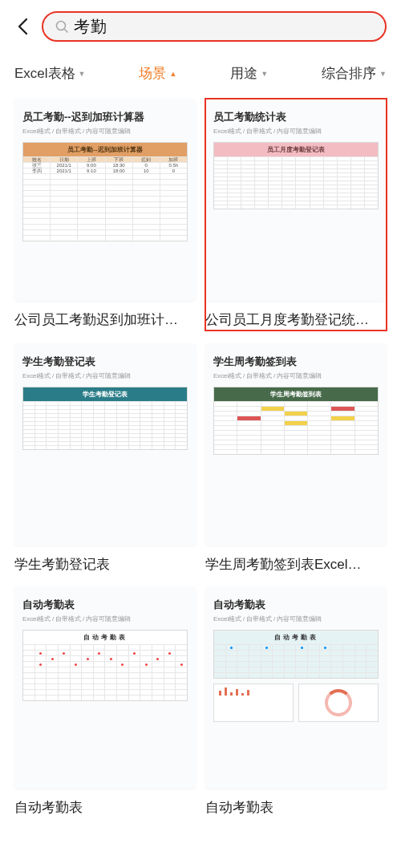 Image resolution: width=401 pixels, height=868 pixels. Describe the element at coordinates (200, 74) in the screenshot. I see `filter-bar: Excel表格 ▼ 场景 ▲ 用途 ▼ 综合排序 ▼` at that location.